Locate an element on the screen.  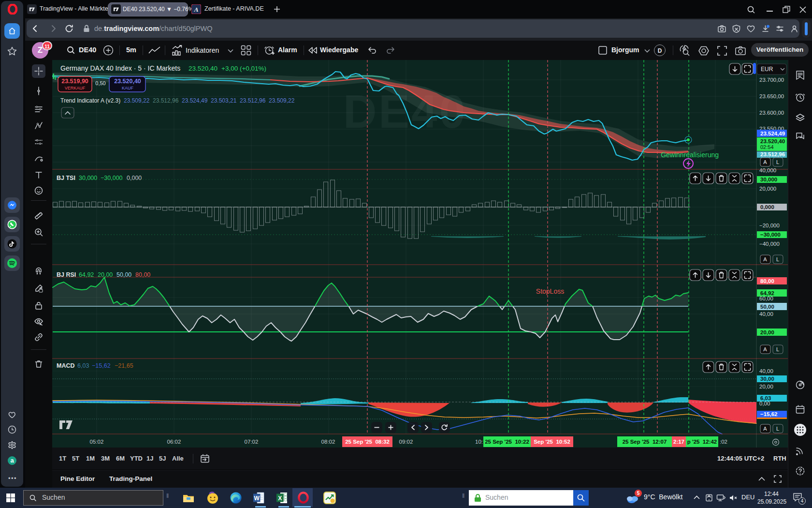
svg-text: −21,65 is located at coordinates (124, 366).